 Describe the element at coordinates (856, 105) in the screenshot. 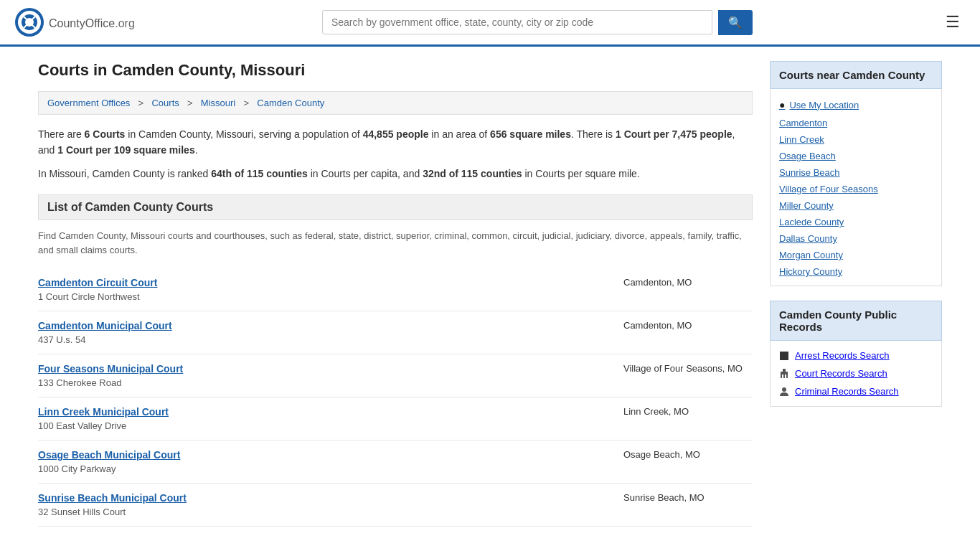

I see `use-location-link: ● Use My Location` at that location.